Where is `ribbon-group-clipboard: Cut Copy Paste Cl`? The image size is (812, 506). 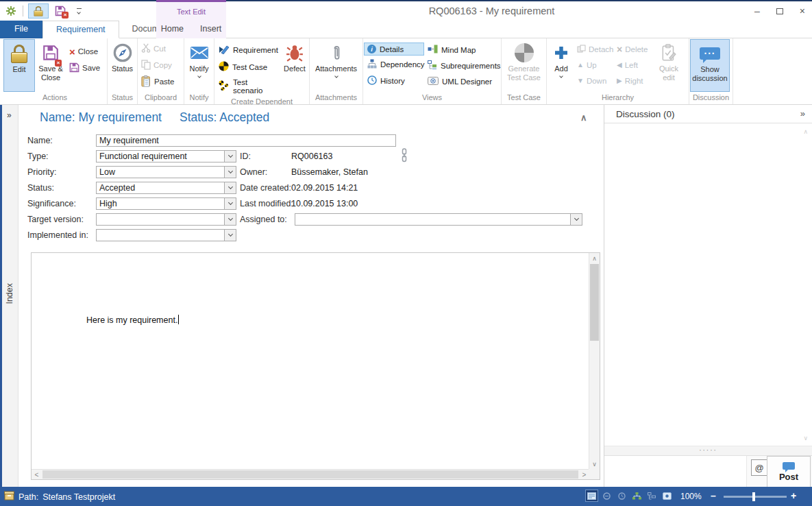 ribbon-group-clipboard: Cut Copy Paste Cl is located at coordinates (161, 71).